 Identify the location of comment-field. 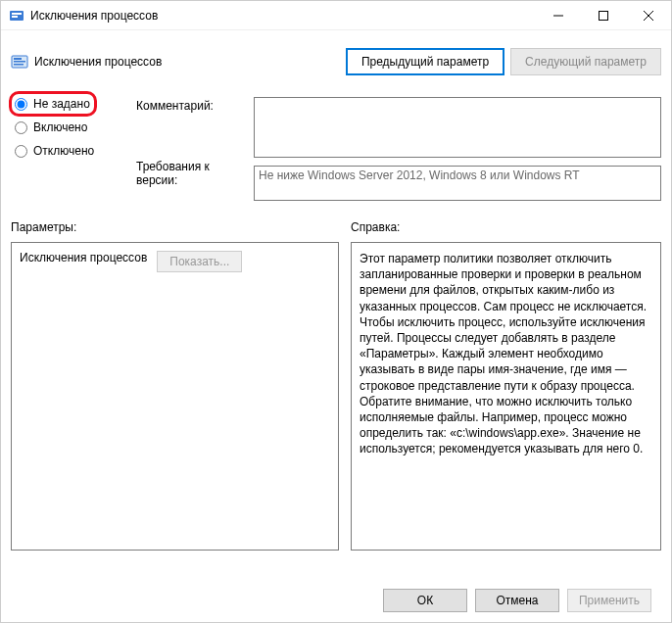
(457, 127).